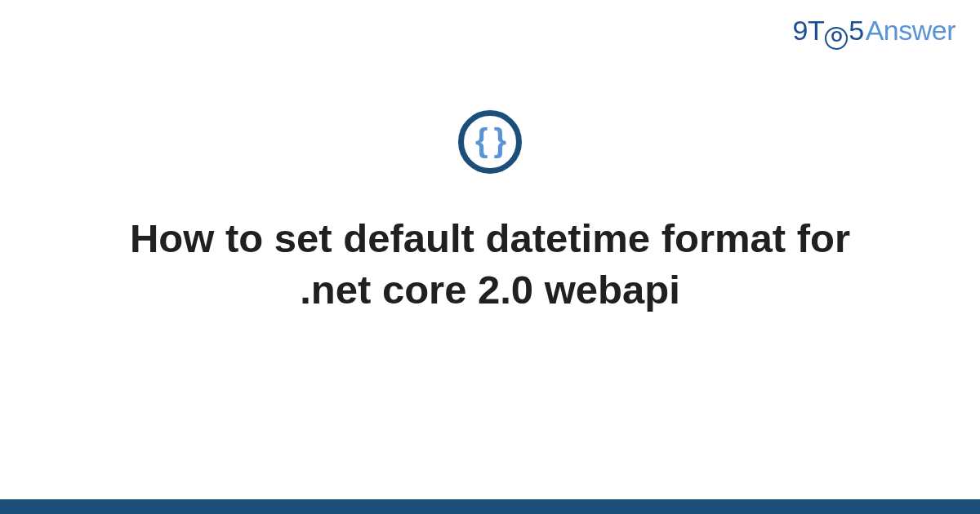 The image size is (980, 514). Describe the element at coordinates (816, 31) in the screenshot. I see `brand-part-t: T` at that location.